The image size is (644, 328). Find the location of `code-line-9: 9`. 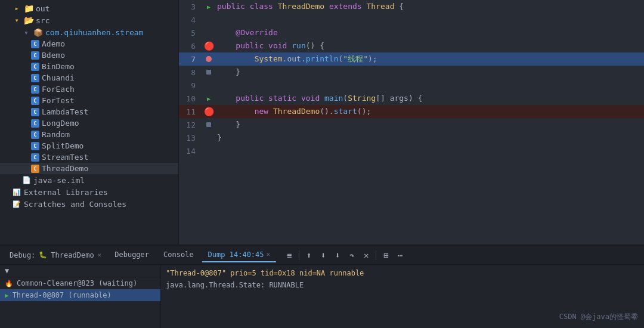

code-line-9: 9 is located at coordinates (411, 85).